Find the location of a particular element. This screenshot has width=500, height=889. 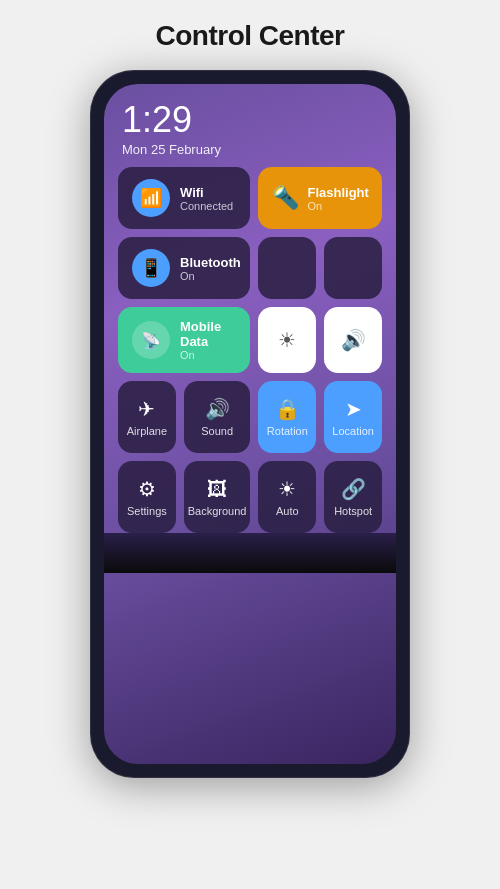

sound-tile: 🔊 Sound is located at coordinates (218, 417).